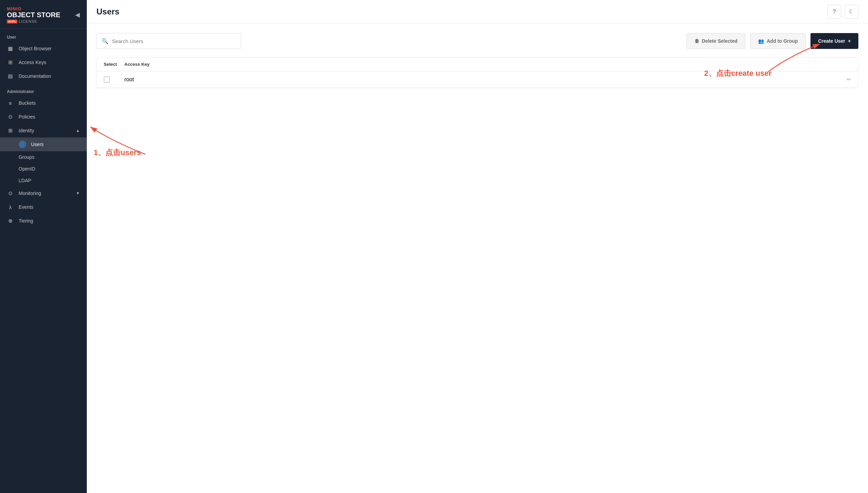  What do you see at coordinates (10, 193) in the screenshot?
I see `monitoring-icon: ⊙` at bounding box center [10, 193].